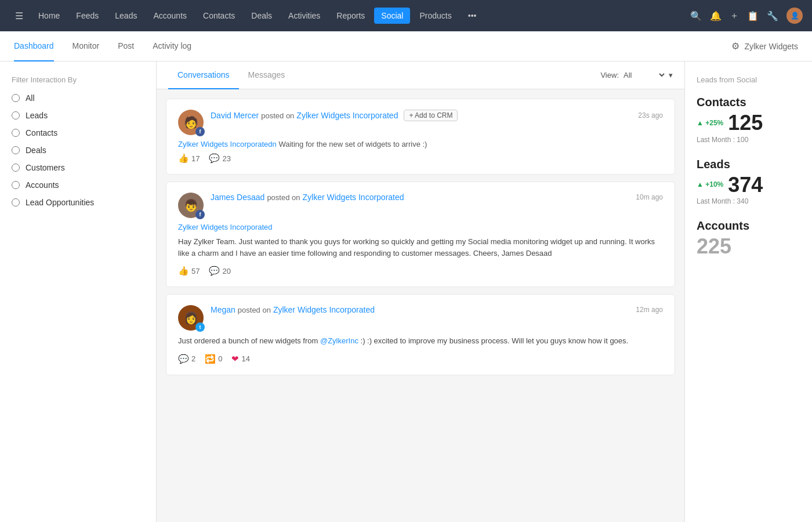  Describe the element at coordinates (183, 271) in the screenshot. I see `thumbs-up-icon-2: 👍` at that location.